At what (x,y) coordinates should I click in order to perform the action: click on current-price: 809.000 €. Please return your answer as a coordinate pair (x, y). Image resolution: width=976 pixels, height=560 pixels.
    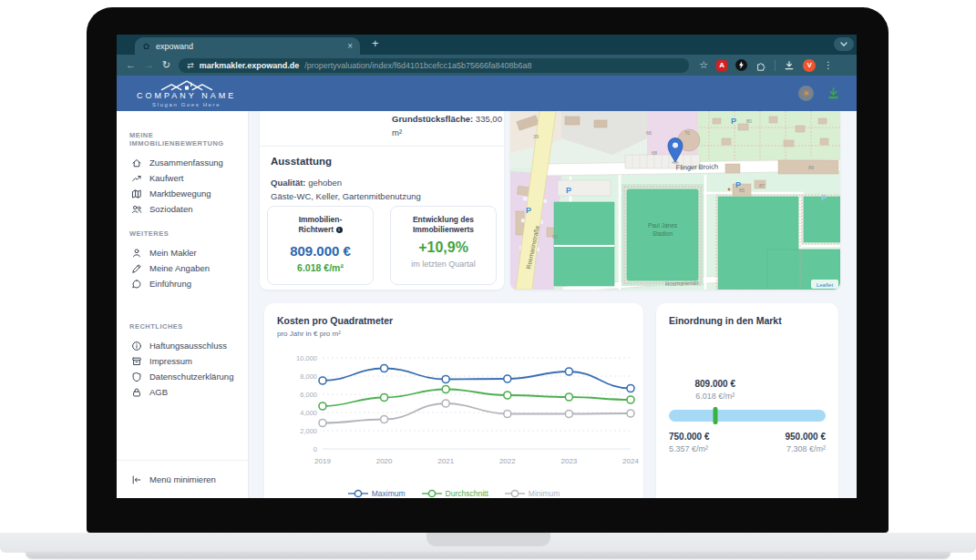
    Looking at the image, I should click on (714, 384).